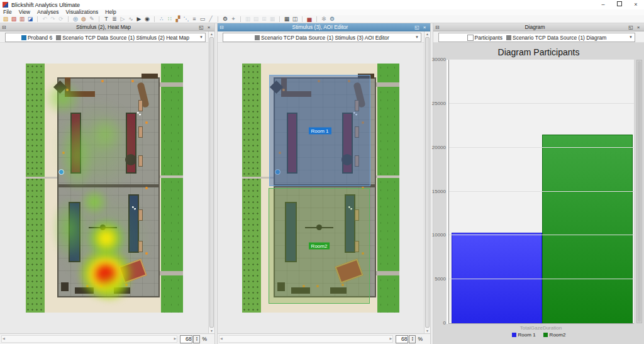  What do you see at coordinates (6, 19) in the screenshot?
I see `new-icon: ▨` at bounding box center [6, 19].